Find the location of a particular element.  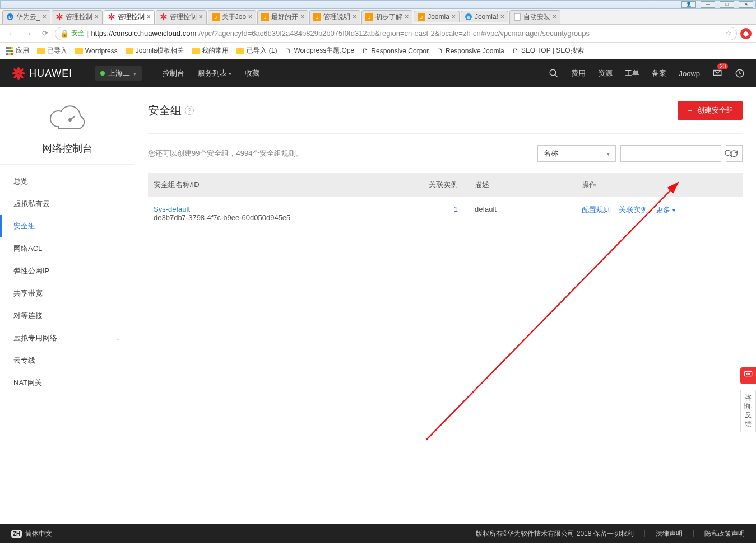

messages-button: 20 is located at coordinates (717, 74).